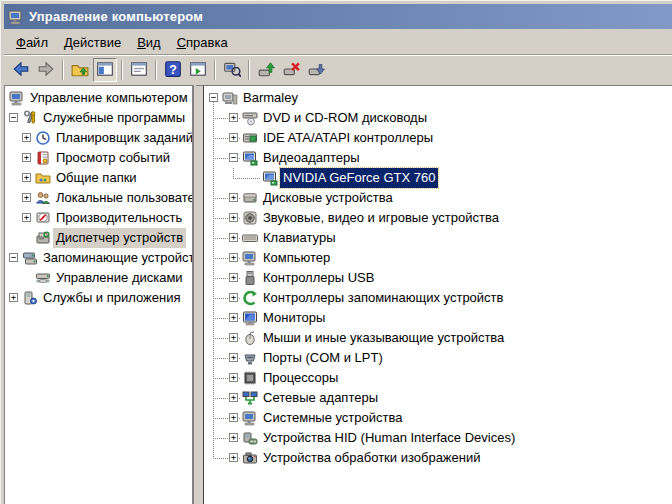 The width and height of the screenshot is (672, 504). Describe the element at coordinates (98, 158) in the screenshot. I see `tree-item-event-viewer: +Просмотр событий` at that location.